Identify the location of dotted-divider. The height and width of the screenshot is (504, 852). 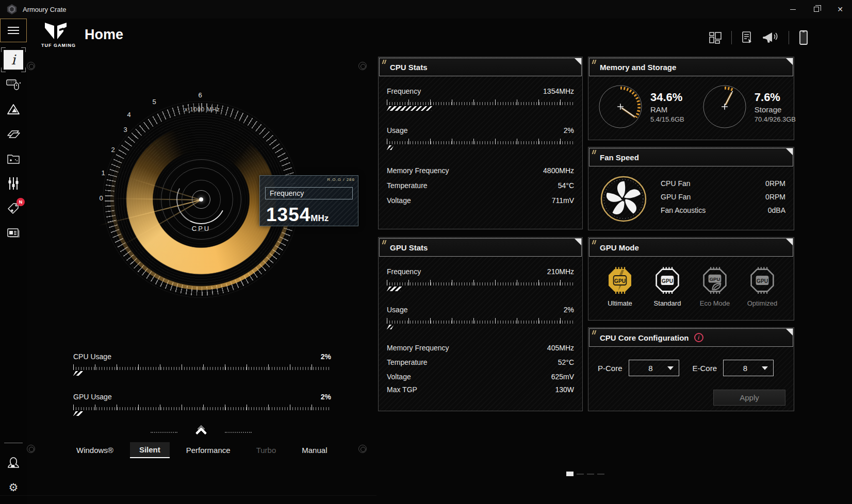
(164, 432).